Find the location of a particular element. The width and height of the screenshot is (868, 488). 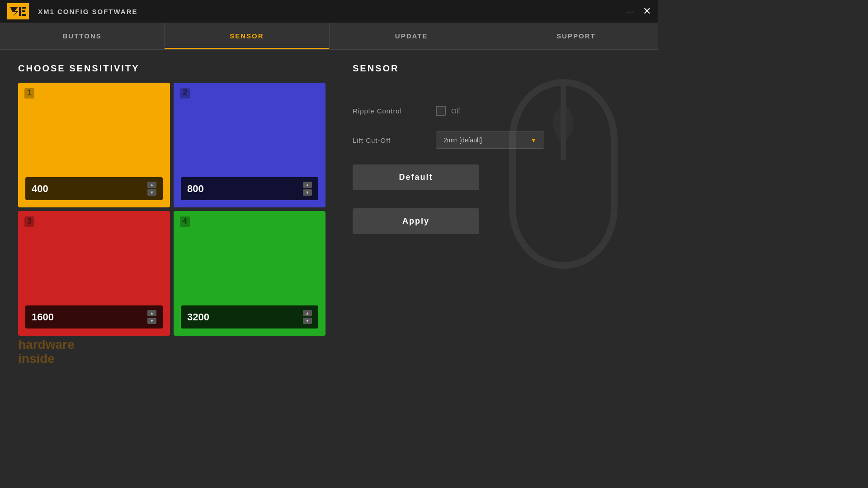

logo-area: XM1 CONFIG SOFTWARE is located at coordinates (72, 11).